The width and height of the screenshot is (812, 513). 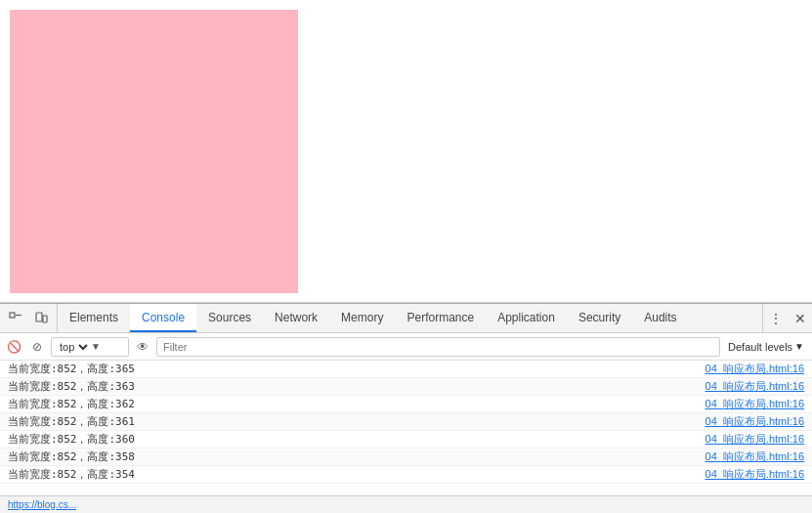 What do you see at coordinates (440, 319) in the screenshot?
I see `tab-performance: Performance` at bounding box center [440, 319].